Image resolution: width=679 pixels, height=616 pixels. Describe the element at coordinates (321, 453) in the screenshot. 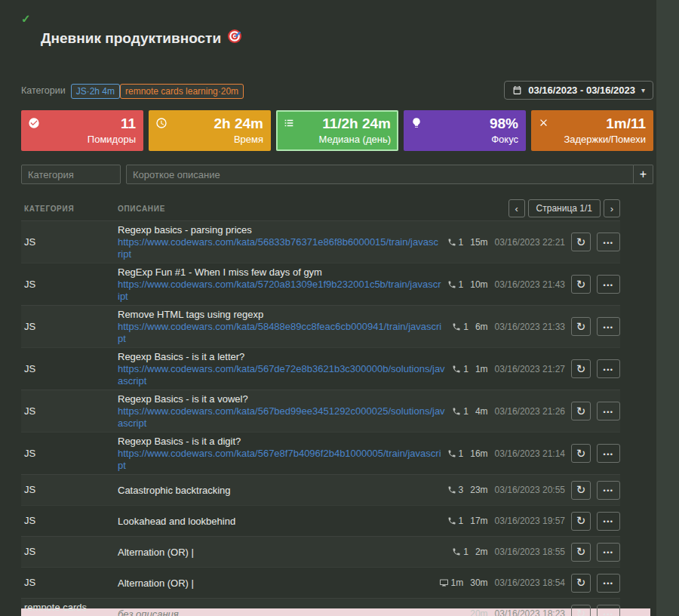

I see `table-row: JSRegexp Basics - is it a digit?https://…` at that location.